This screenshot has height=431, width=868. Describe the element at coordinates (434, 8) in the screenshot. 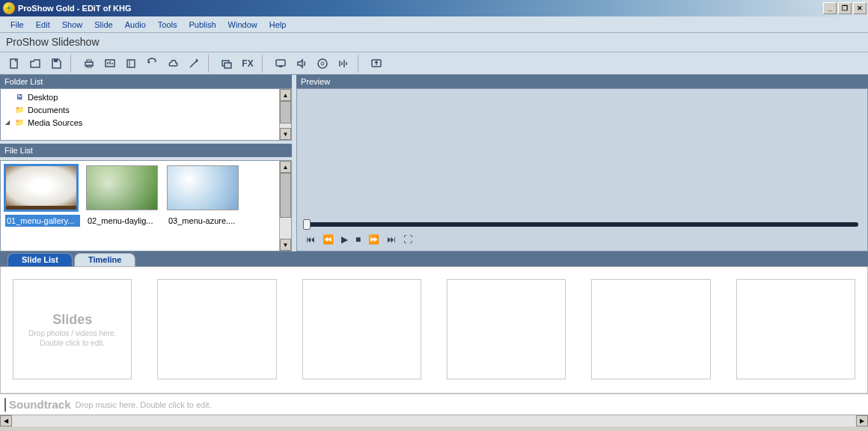

I see `titlebar: ✦ ProShow Gold - EDiT of KHG _ ❐ ✕` at that location.